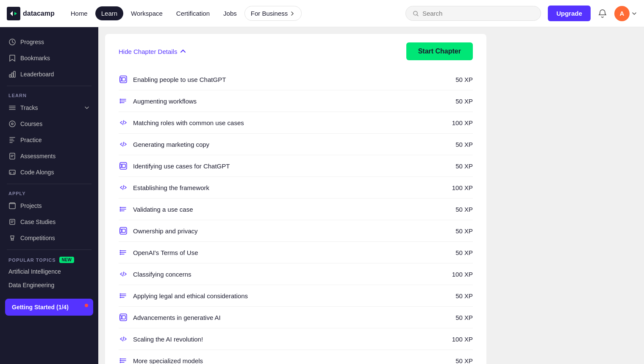  Describe the element at coordinates (183, 51) in the screenshot. I see `chevron-up-icon` at that location.